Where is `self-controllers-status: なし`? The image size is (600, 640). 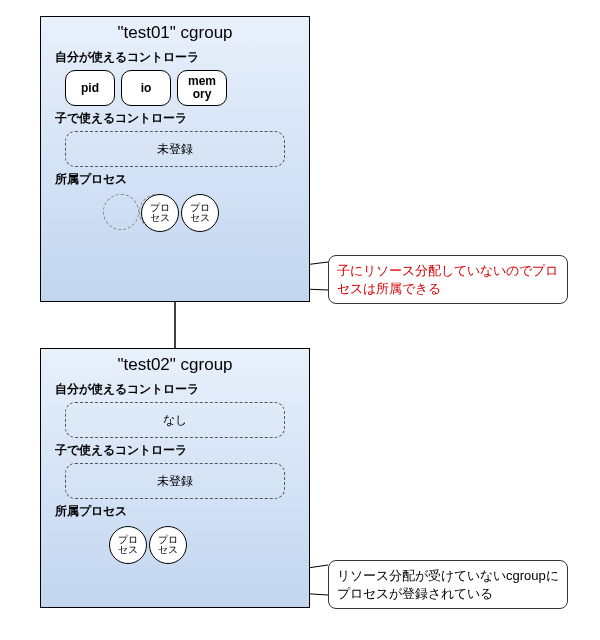 self-controllers-status: なし is located at coordinates (175, 420).